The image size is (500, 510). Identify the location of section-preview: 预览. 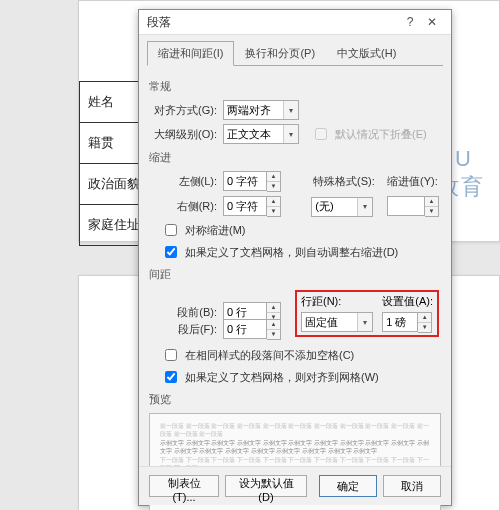
(294, 400).